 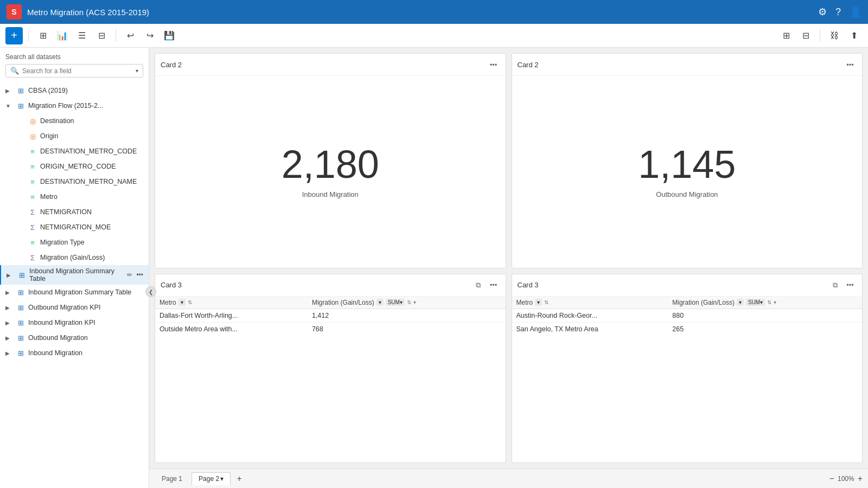 What do you see at coordinates (130, 36) in the screenshot?
I see `undo-button: ↩` at bounding box center [130, 36].